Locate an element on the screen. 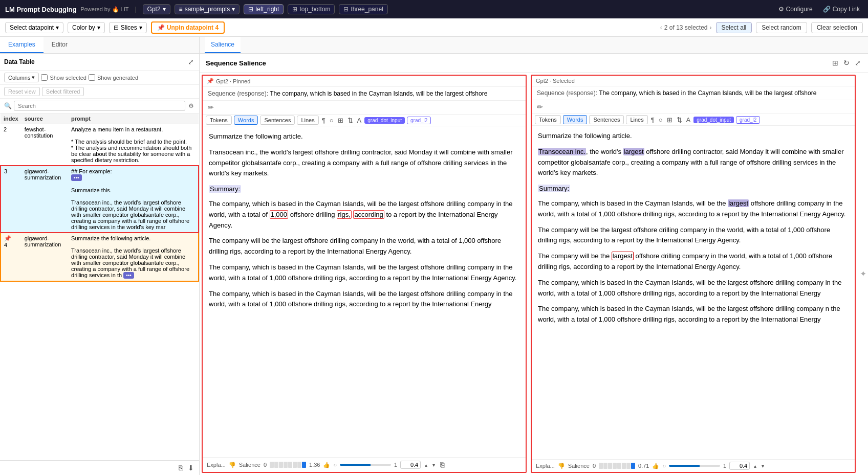  show-generated-checkbox: Show generated is located at coordinates (114, 78).